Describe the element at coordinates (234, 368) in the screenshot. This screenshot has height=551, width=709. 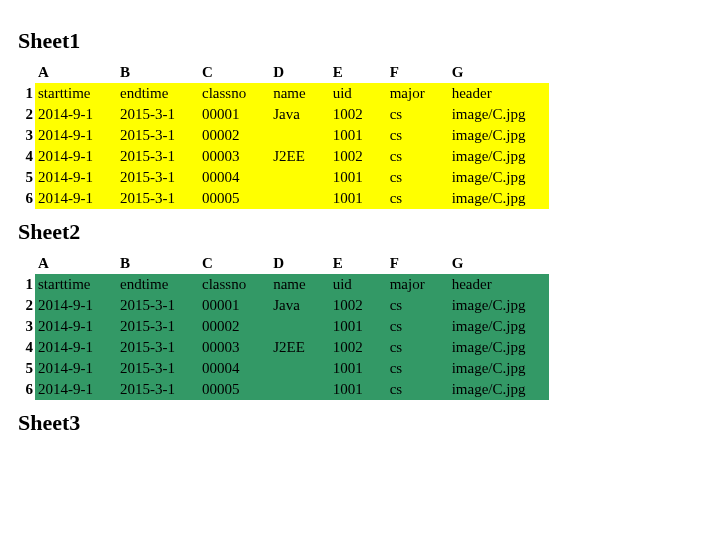
I see `cell: 00004` at that location.